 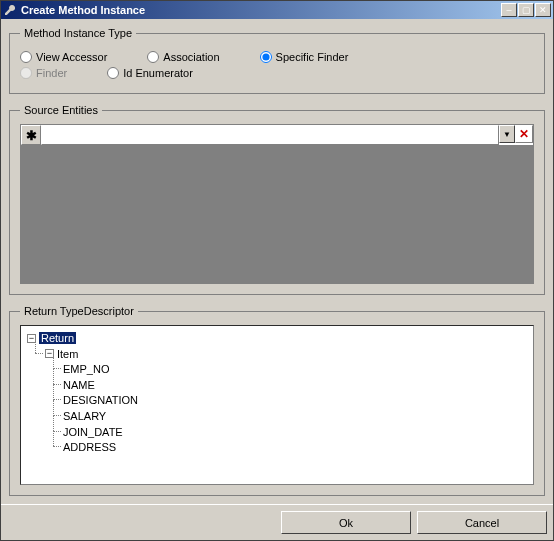 I want to click on tree-label-return: Return, so click(x=58, y=338).